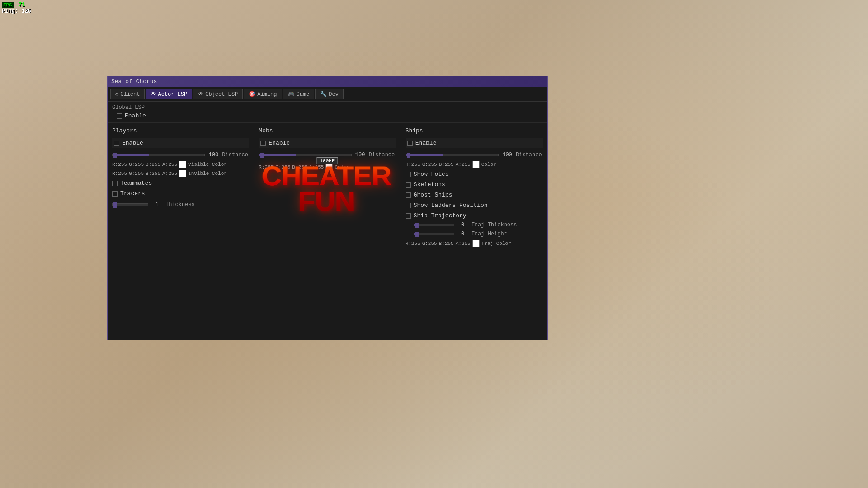  What do you see at coordinates (213, 155) in the screenshot?
I see `players-distance-value: 100` at bounding box center [213, 155].